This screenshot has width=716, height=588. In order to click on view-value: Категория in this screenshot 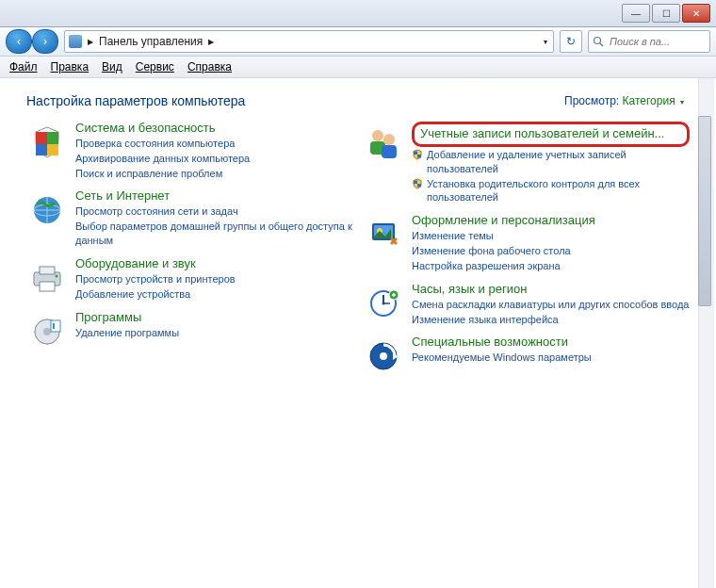, I will do `click(649, 101)`.